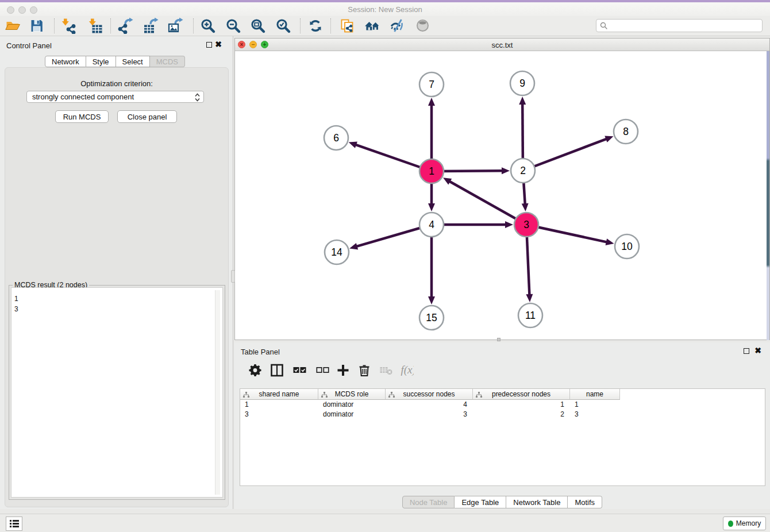 This screenshot has height=532, width=770. What do you see at coordinates (429, 404) in the screenshot?
I see `table-cell: 4` at bounding box center [429, 404].